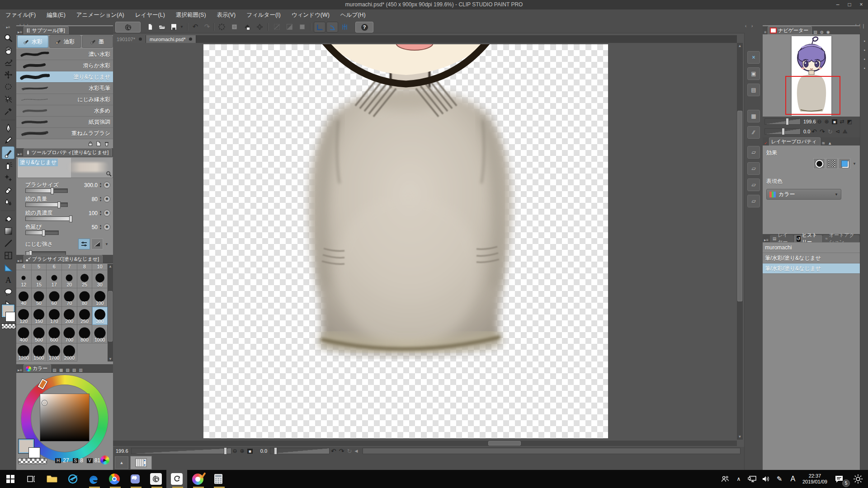 This screenshot has width=868, height=488. What do you see at coordinates (766, 479) in the screenshot?
I see `volume-icon` at bounding box center [766, 479].